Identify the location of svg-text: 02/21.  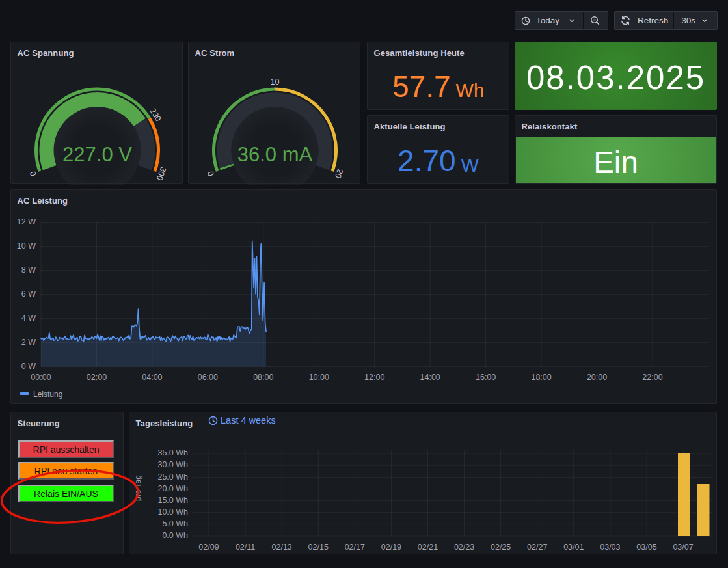
(428, 547).